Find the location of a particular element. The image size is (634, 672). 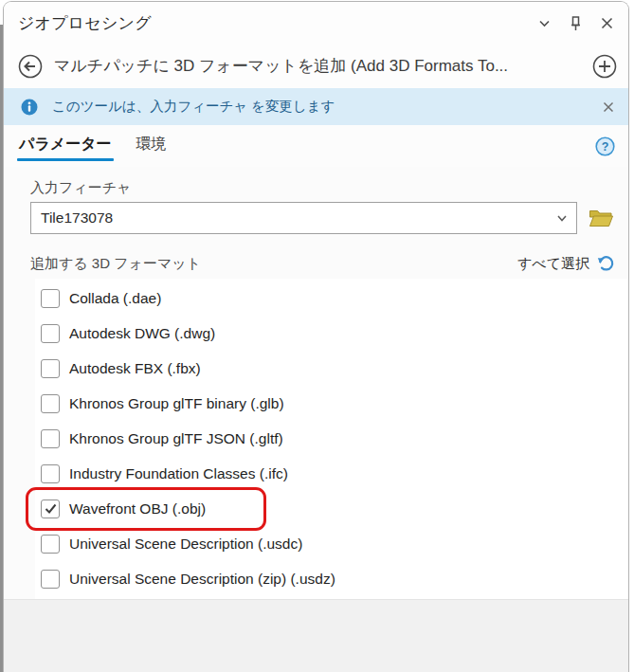

format-row: Khronos Group glTF binary (.glb) is located at coordinates (332, 404).